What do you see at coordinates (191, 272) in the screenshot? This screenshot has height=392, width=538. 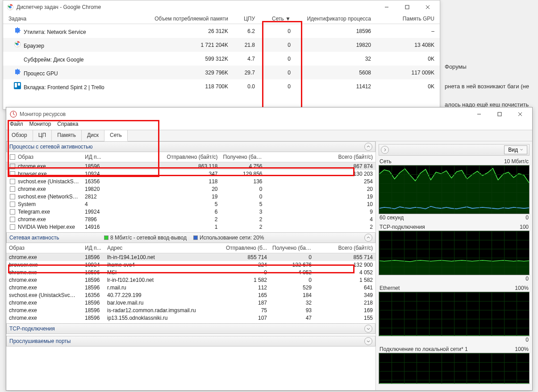 I see `table-row: chrome.exe18596MSI04 0524 052` at bounding box center [191, 272].